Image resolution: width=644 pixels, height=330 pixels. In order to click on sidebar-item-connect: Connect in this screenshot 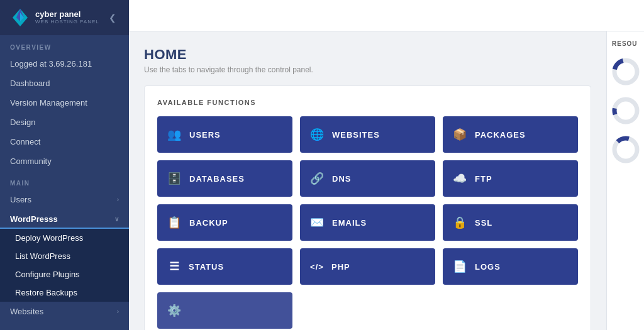, I will do `click(64, 142)`.